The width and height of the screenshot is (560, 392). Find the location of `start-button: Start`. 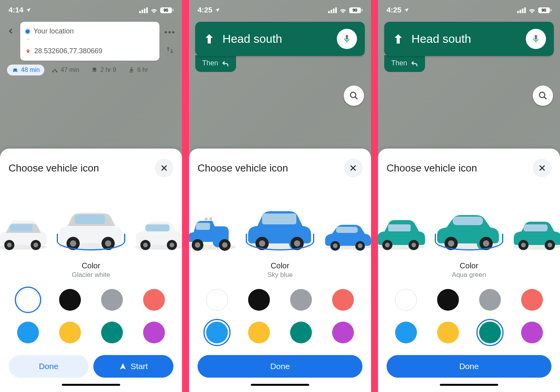

start-button: Start is located at coordinates (133, 366).